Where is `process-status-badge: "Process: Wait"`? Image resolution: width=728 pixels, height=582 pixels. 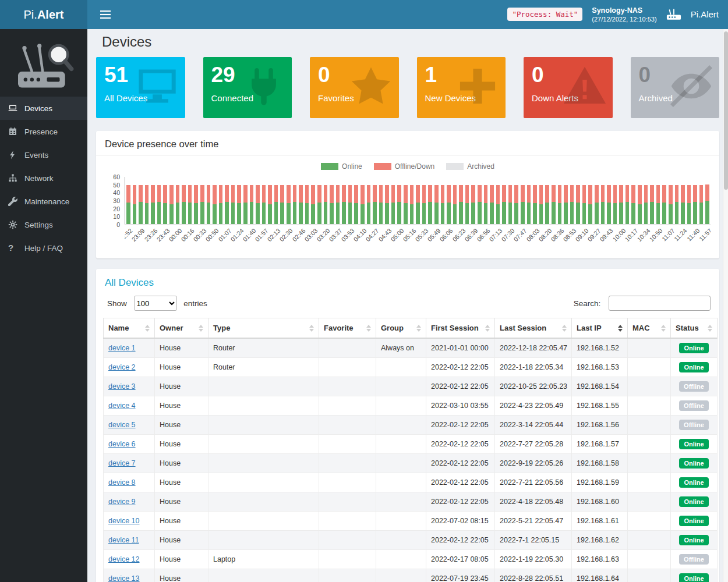 process-status-badge: "Process: Wait" is located at coordinates (545, 14).